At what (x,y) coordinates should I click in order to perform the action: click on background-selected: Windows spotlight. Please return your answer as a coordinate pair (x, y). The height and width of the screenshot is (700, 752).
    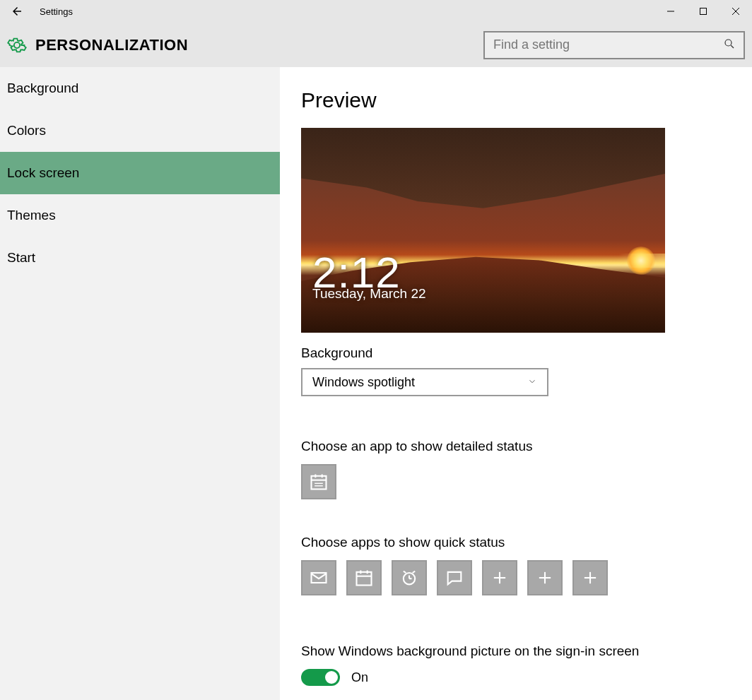
    Looking at the image, I should click on (363, 383).